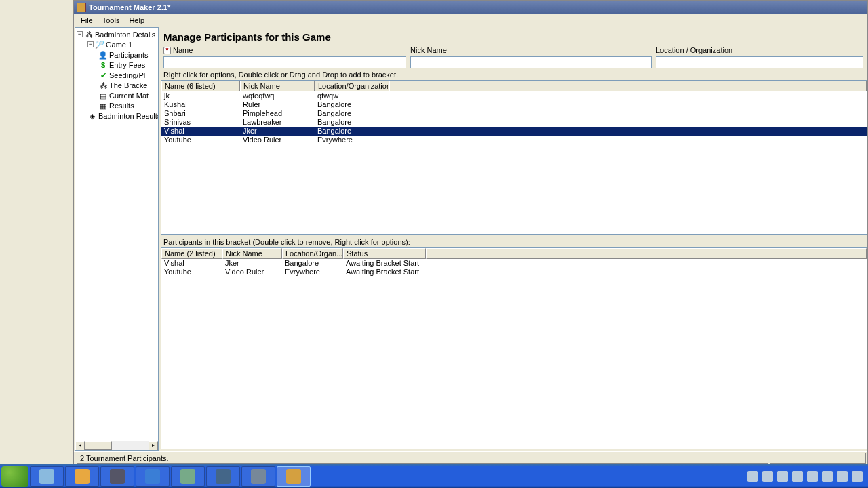 This screenshot has height=488, width=868. Describe the element at coordinates (285, 57) in the screenshot. I see `name-field-group: * Name` at that location.